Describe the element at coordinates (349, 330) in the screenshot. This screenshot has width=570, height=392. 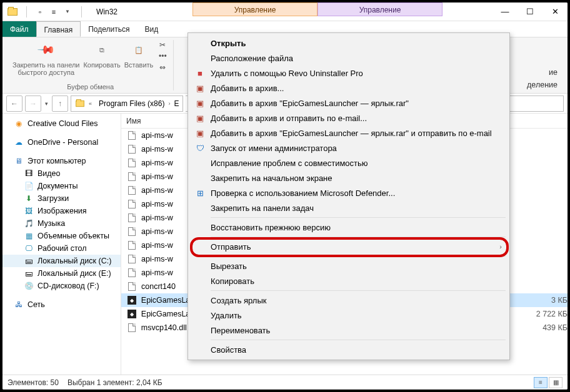
I see `cm-rename: Переименовать` at that location.